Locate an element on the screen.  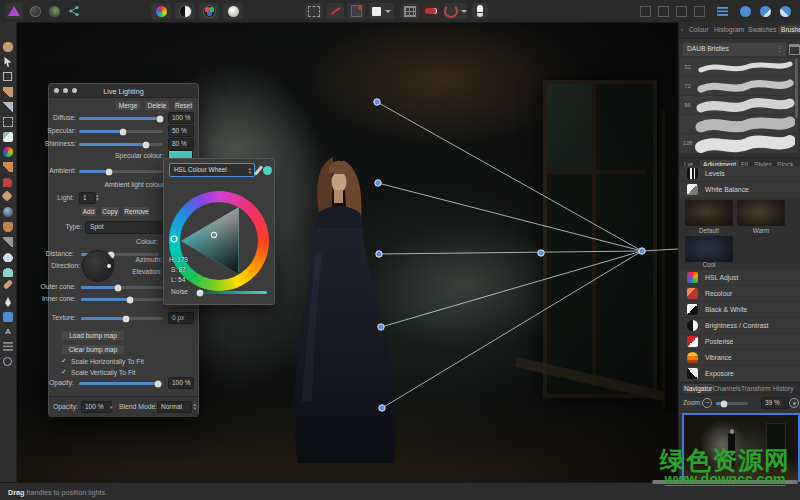
zoom-value: 39 % is located at coordinates (775, 403).